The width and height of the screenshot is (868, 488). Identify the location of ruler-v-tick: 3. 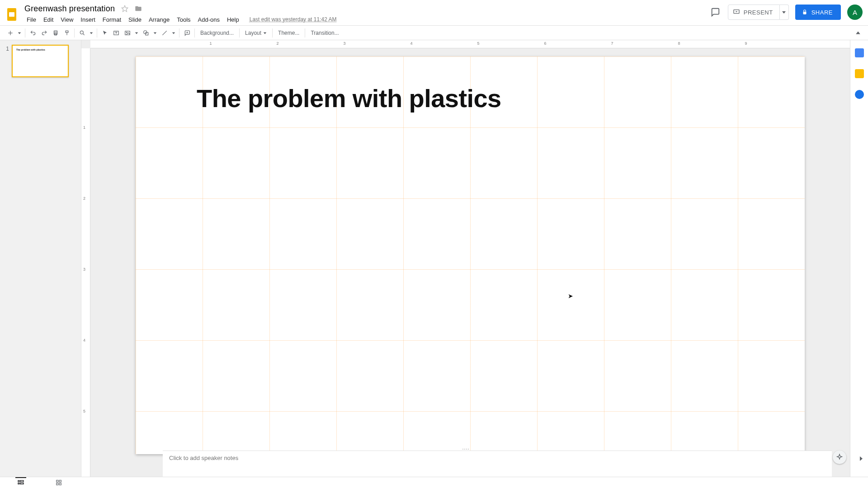
(84, 269).